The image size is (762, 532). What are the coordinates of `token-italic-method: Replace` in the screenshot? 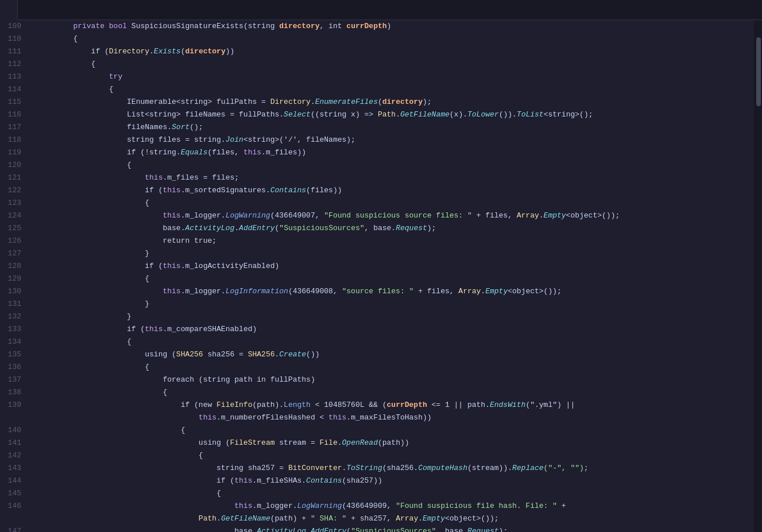 It's located at (528, 468).